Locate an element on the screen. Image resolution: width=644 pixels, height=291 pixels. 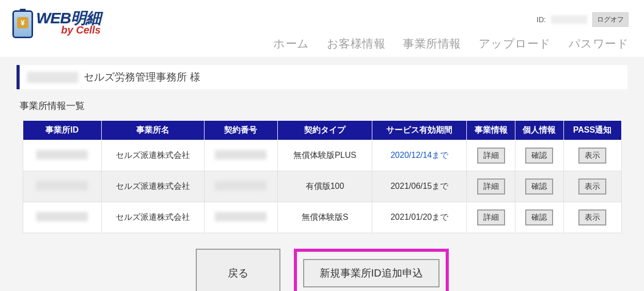
highlight-box: 新規事業所ID追加申込 is located at coordinates (371, 270).